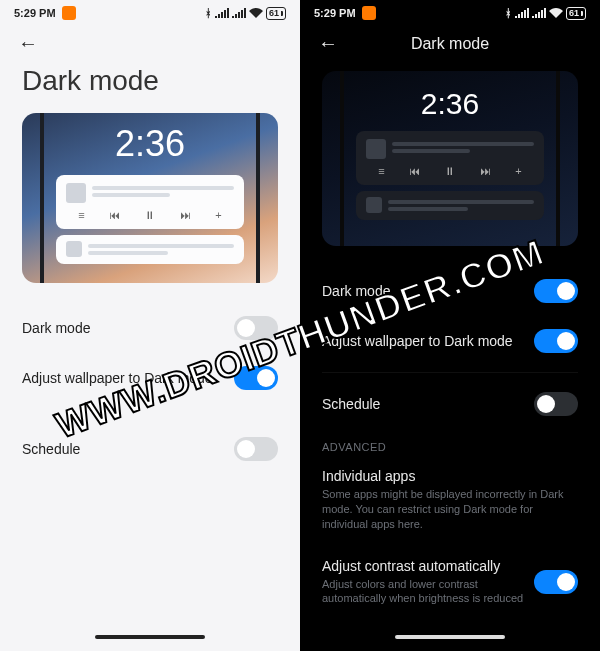 The image size is (600, 651). What do you see at coordinates (450, 510) in the screenshot?
I see `row-subtext: Some apps might be displayed incorrectly…` at bounding box center [450, 510].